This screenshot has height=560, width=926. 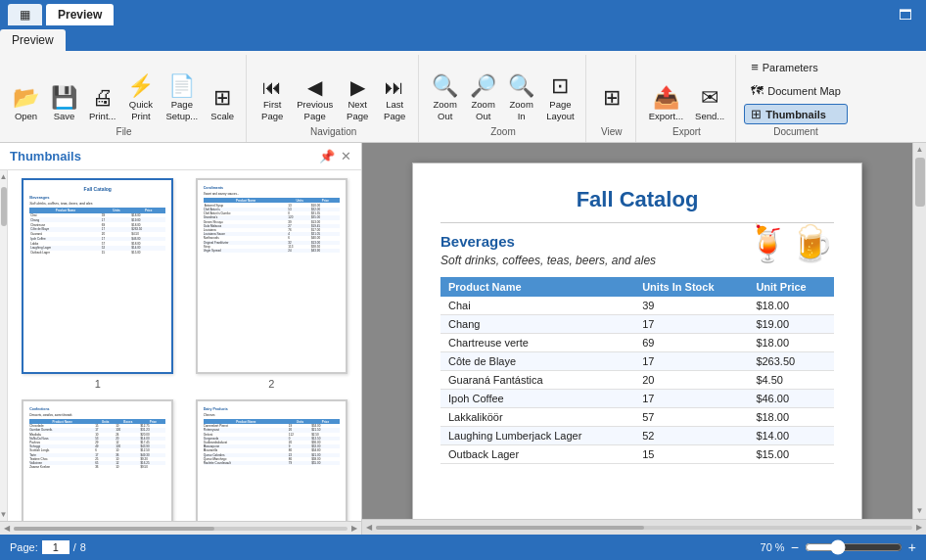 What do you see at coordinates (537, 380) in the screenshot?
I see `table-cell: Guaraná Fantástica` at bounding box center [537, 380].